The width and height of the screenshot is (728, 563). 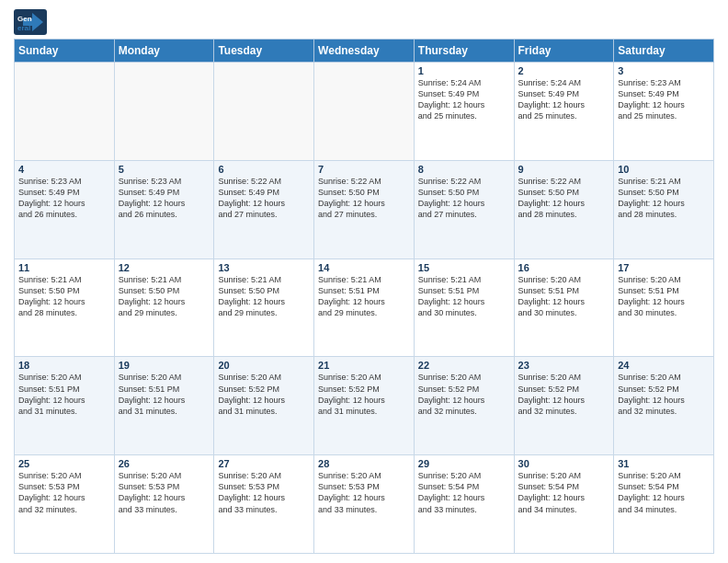 I want to click on calendar-cell: 26Sunrise: 5:20 AM Sunset: 5:53 PM Dayli…, so click(x=164, y=504).